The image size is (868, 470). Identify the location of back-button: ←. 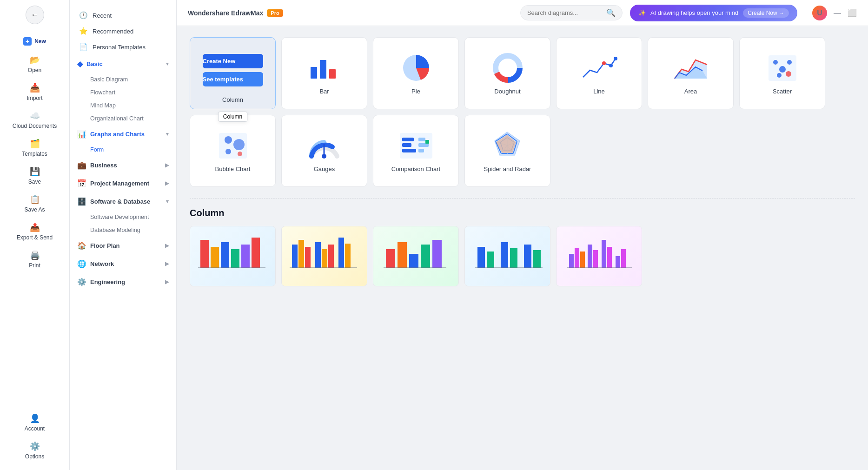
(35, 15).